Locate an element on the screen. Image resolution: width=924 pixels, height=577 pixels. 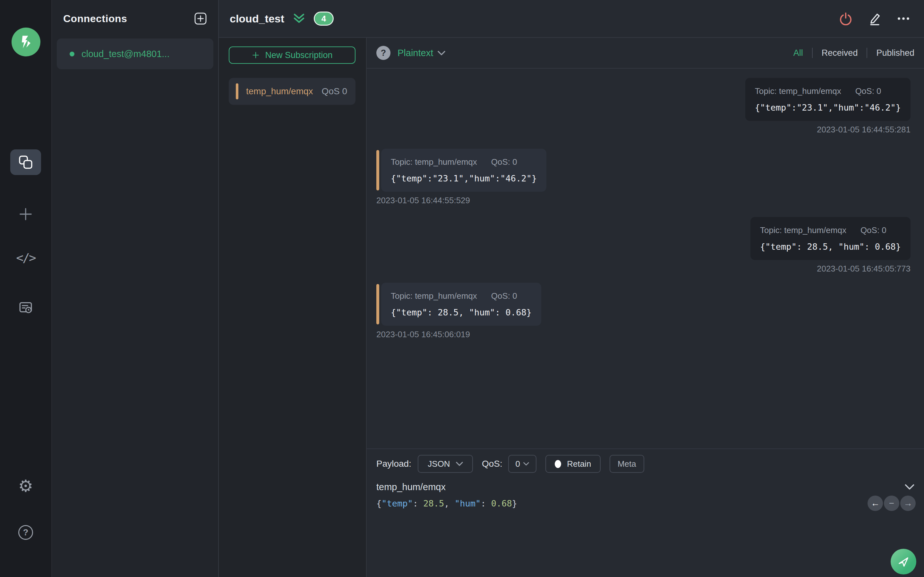
connection-status-dot is located at coordinates (72, 54).